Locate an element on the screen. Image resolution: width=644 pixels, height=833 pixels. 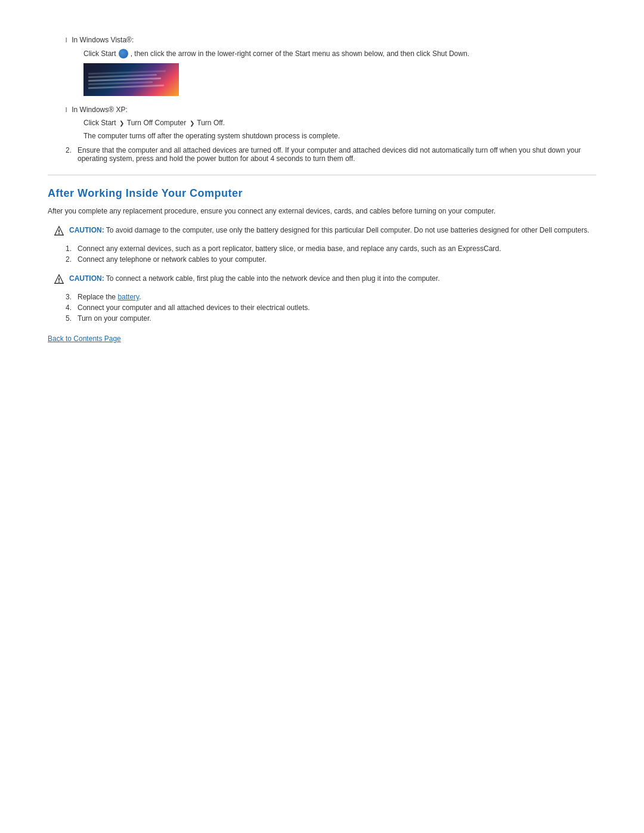
xp-bullet: l In Windows® XP: is located at coordinates (322, 110).